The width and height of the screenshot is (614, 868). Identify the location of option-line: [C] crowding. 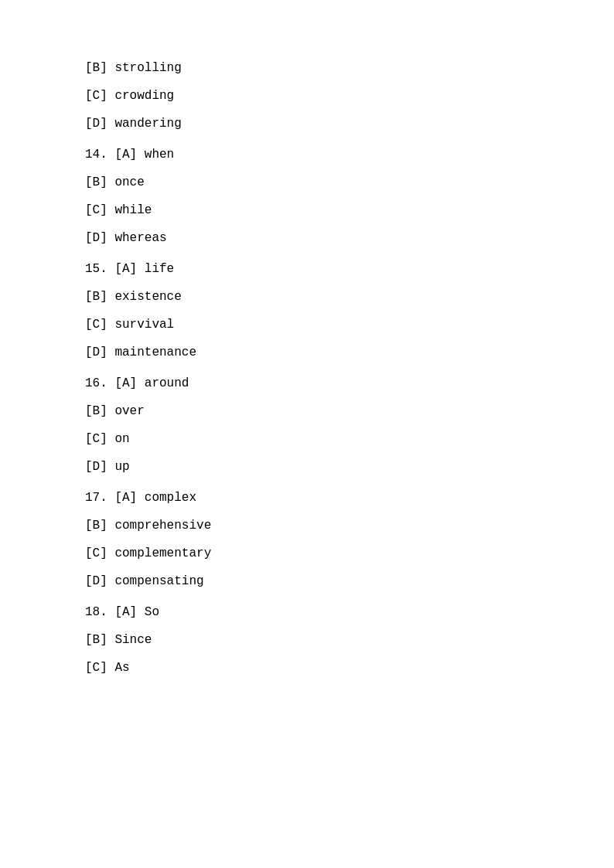
(350, 96).